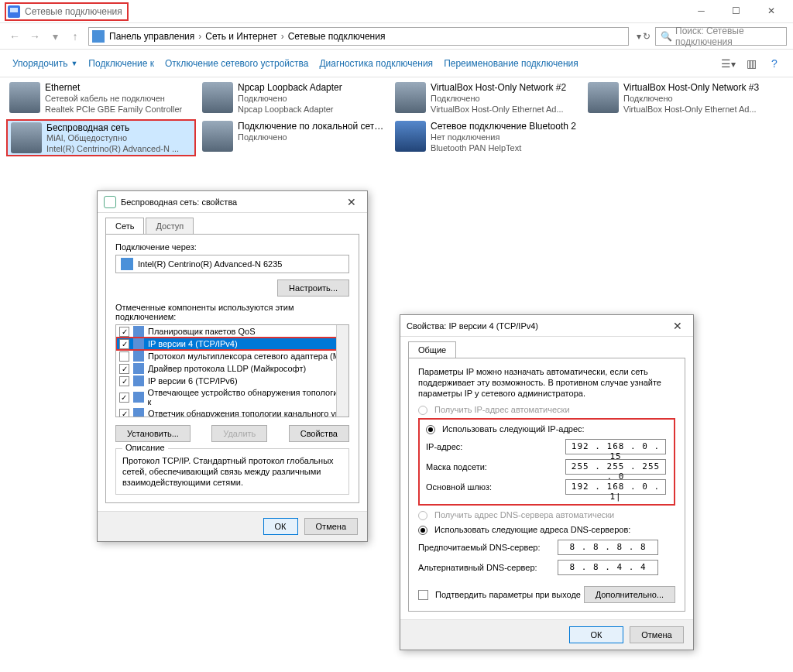 This screenshot has width=793, height=672. Describe the element at coordinates (337, 36) in the screenshot. I see `crumb-network-connections: Сетевые подключения` at that location.